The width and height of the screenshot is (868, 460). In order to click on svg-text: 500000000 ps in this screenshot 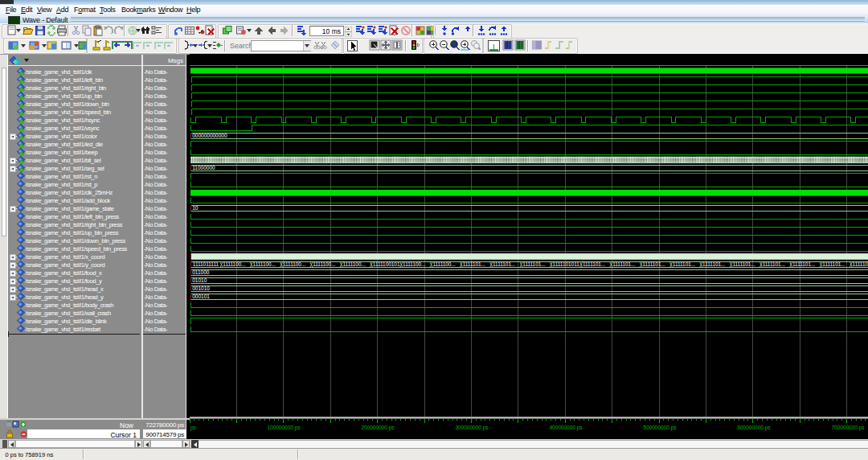, I will do `click(660, 428)`.